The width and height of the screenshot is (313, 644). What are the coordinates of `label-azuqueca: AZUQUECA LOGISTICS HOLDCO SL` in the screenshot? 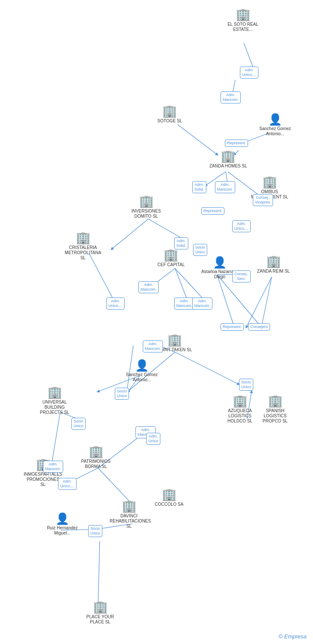 It's located at (240, 416).